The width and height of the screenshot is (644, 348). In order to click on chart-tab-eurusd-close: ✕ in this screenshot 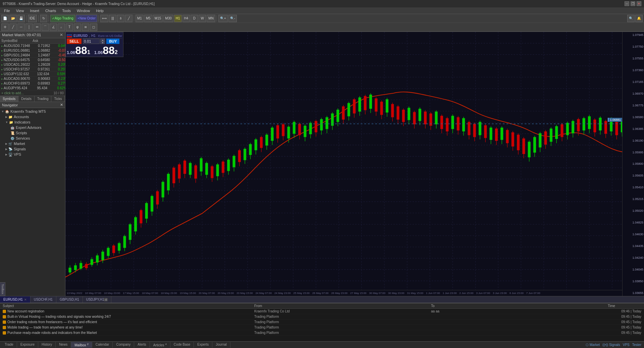, I will do `click(25, 300)`.